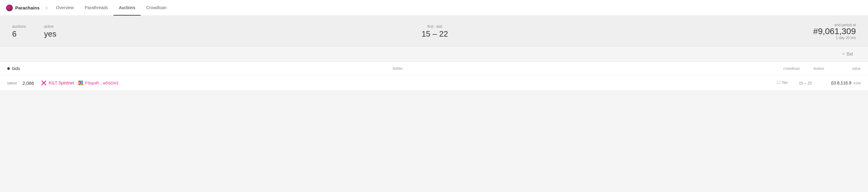  I want to click on stat-first-last-container: first - last 15 – 22, so click(435, 31).